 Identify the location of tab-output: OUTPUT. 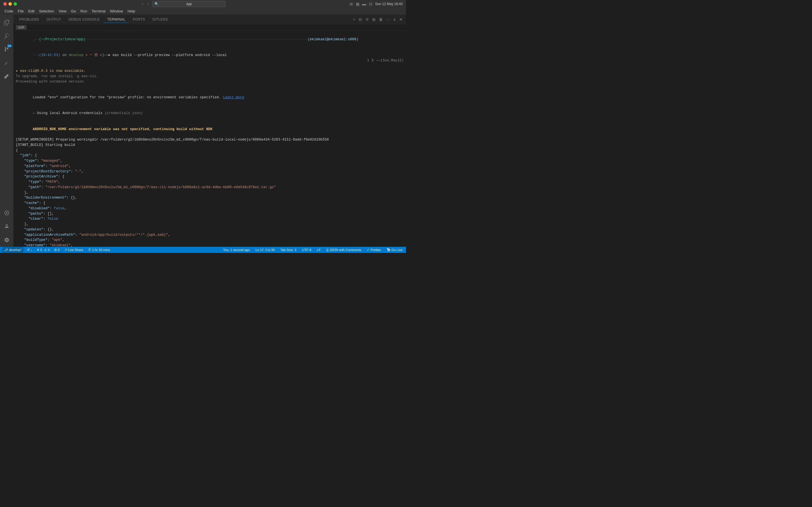
(54, 19).